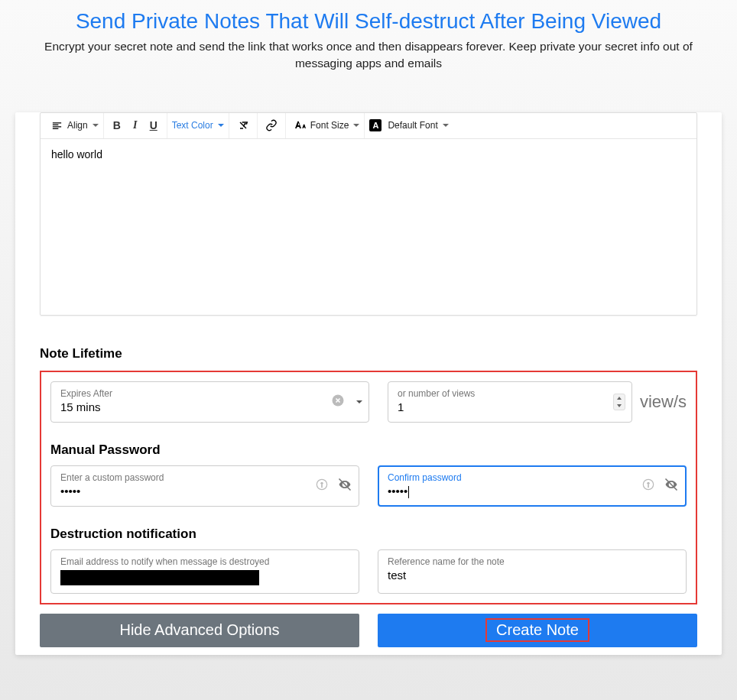  Describe the element at coordinates (619, 398) in the screenshot. I see `step-up-icon` at that location.